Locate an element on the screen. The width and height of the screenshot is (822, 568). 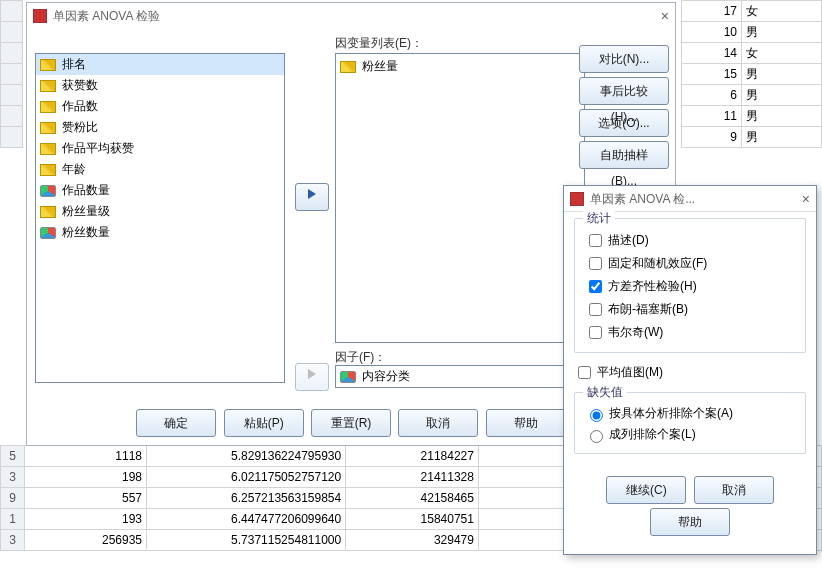
exclude-listwise-radio: 成列排除个案(L) is located at coordinates (690, 434).